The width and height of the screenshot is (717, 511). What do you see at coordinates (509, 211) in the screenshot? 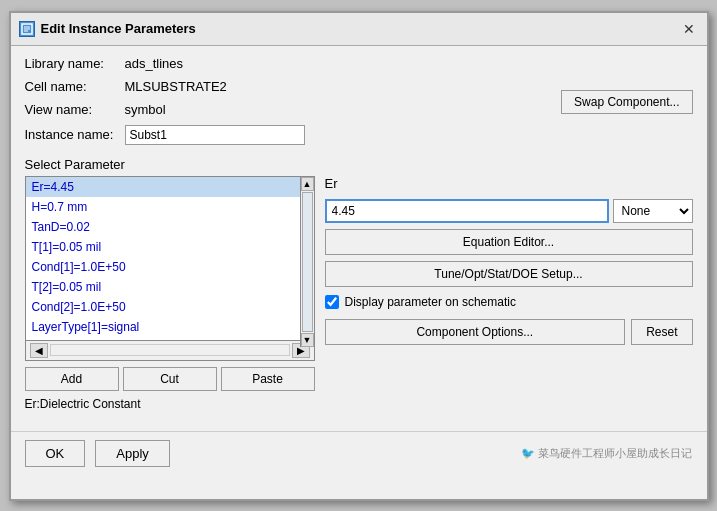
I see `value-row: NoneOptStatSens` at bounding box center [509, 211].